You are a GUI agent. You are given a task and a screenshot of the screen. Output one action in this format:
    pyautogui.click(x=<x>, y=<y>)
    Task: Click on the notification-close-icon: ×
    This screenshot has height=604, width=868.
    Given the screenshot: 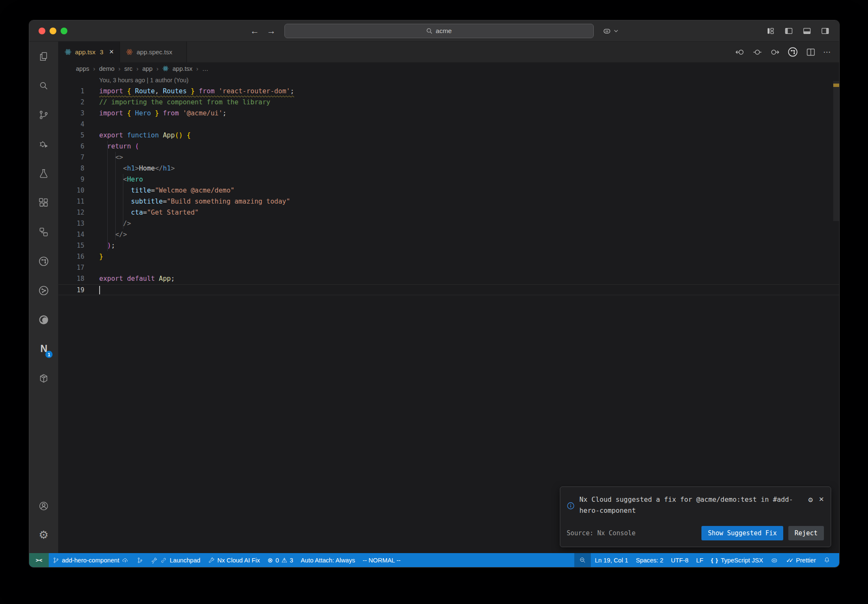 What is the action you would take?
    pyautogui.click(x=821, y=499)
    